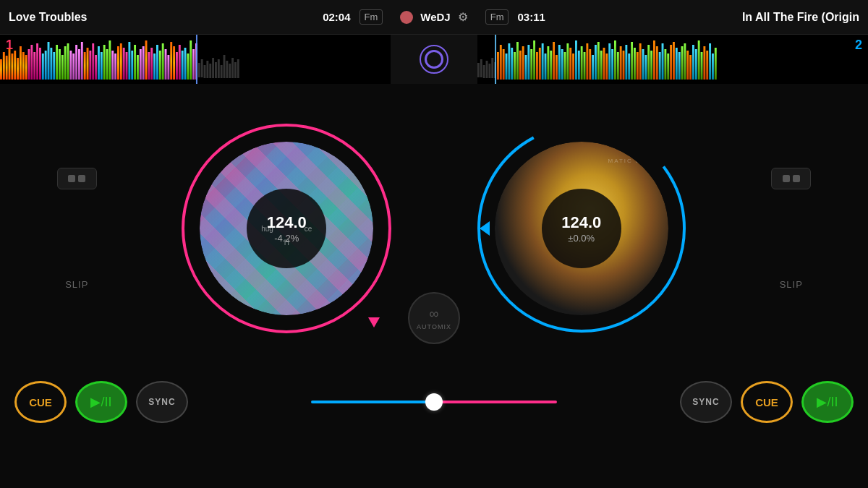  What do you see at coordinates (827, 402) in the screenshot?
I see `deck2-play-button: ▶/II` at bounding box center [827, 402].